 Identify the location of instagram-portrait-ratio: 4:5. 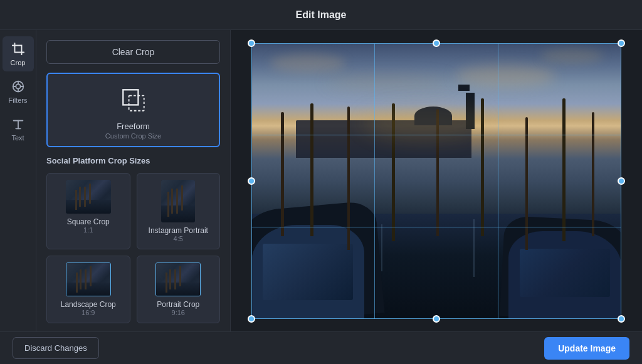
(178, 239).